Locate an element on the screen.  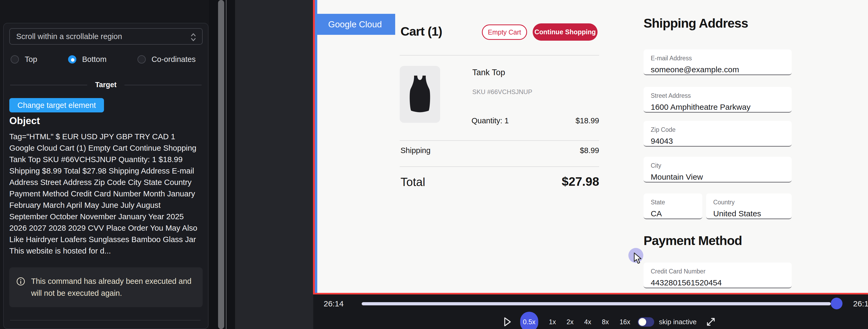
radio-coordinates: Co-ordinates is located at coordinates (166, 59).